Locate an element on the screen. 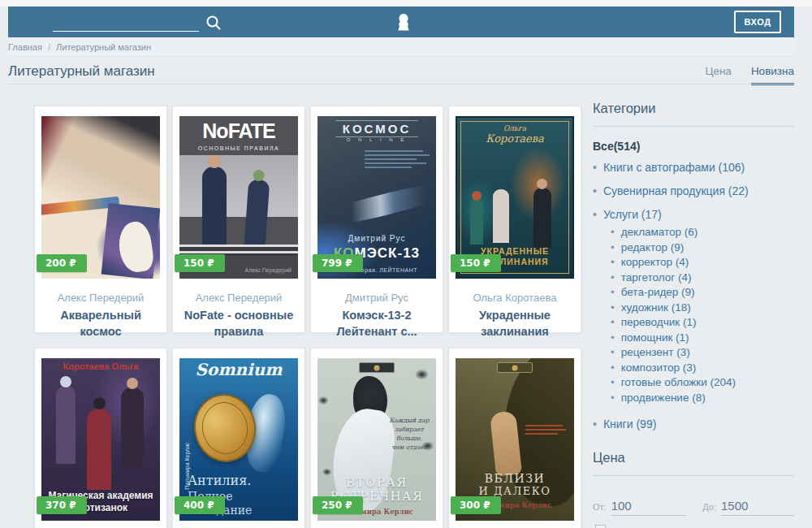 This screenshot has height=528, width=812. cover-title-text: И ДАЛЕКО is located at coordinates (515, 491).